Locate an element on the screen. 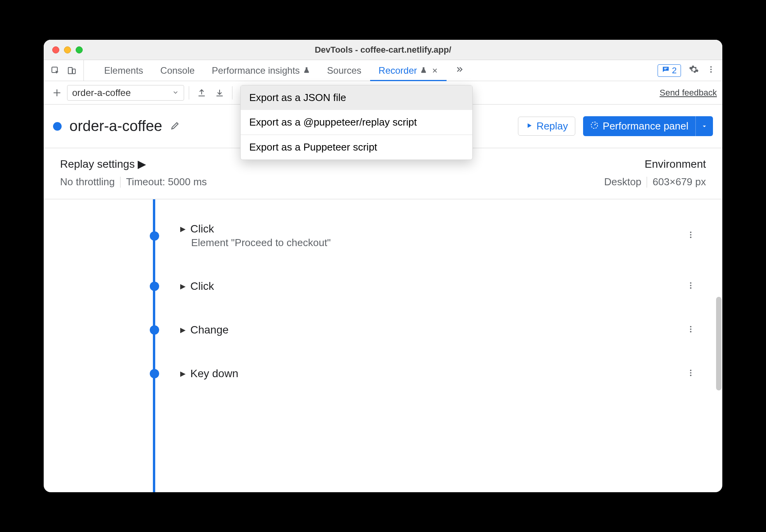 The height and width of the screenshot is (532, 766). tab-performance-insights: Performance insights is located at coordinates (261, 70).